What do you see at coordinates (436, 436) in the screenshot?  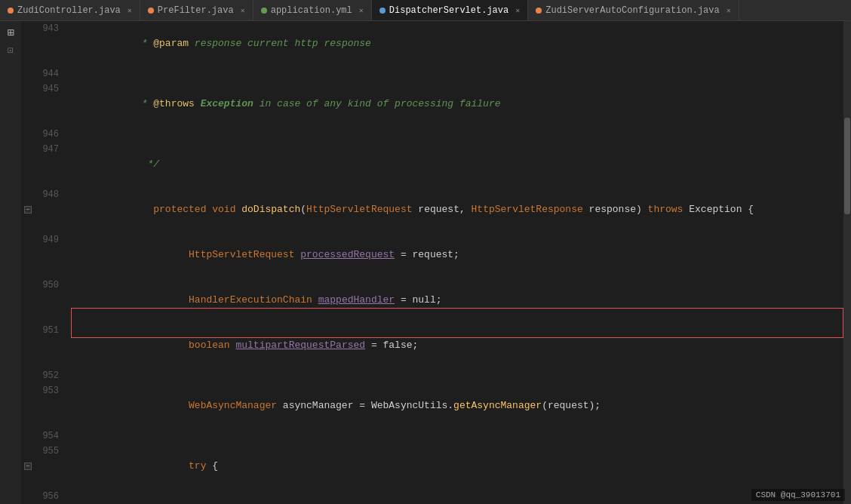 I see `line-954: 954` at bounding box center [436, 436].